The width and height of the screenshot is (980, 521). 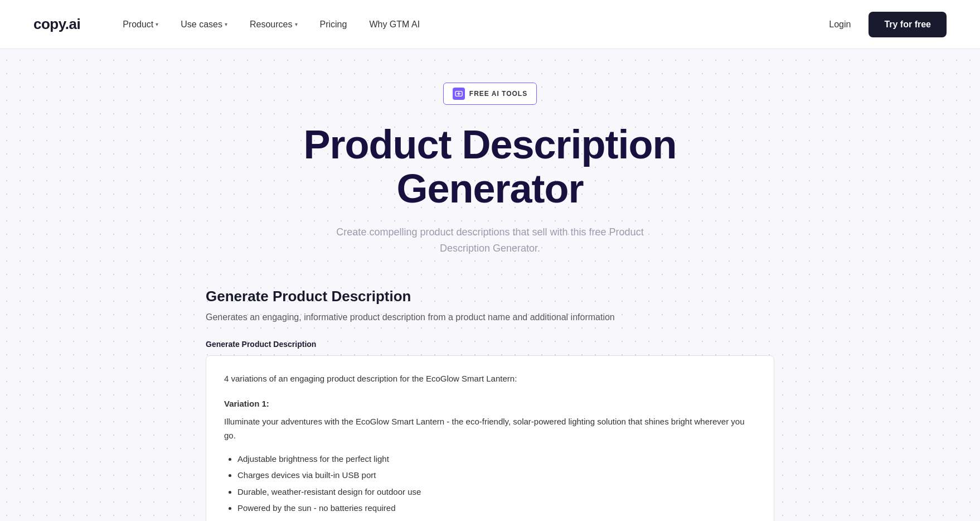 I want to click on nav-why-gtm-ai: Why GTM AI, so click(x=395, y=25).